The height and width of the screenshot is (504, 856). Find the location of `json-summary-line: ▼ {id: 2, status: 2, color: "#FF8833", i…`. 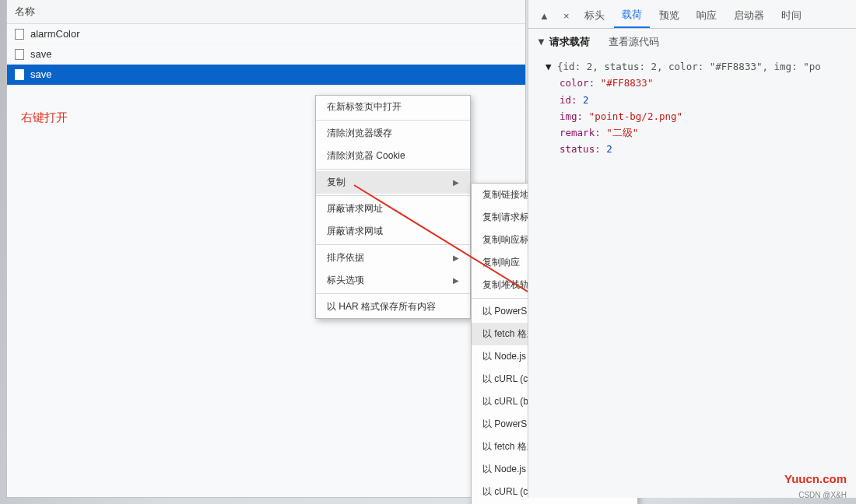

json-summary-line: ▼ {id: 2, status: 2, color: "#FF8833", i… is located at coordinates (697, 67).